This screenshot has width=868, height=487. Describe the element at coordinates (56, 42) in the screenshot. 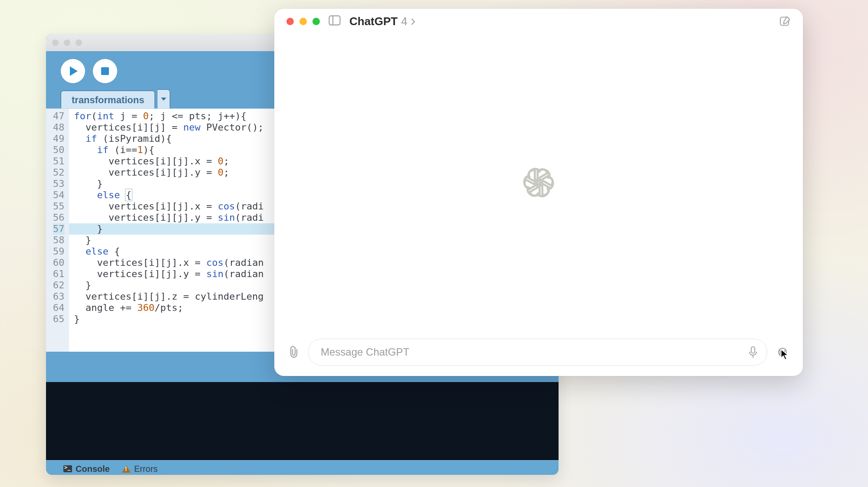

I see `ide-dot-close` at that location.